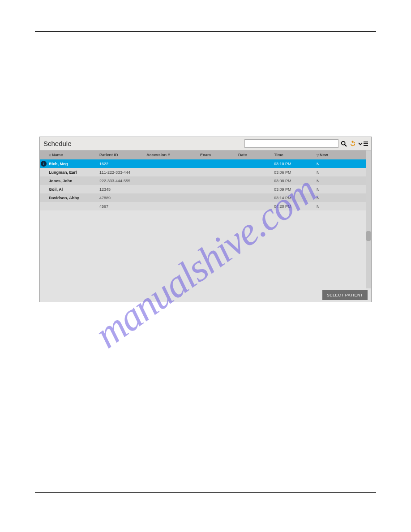  I want to click on toolbar-right, so click(306, 143).